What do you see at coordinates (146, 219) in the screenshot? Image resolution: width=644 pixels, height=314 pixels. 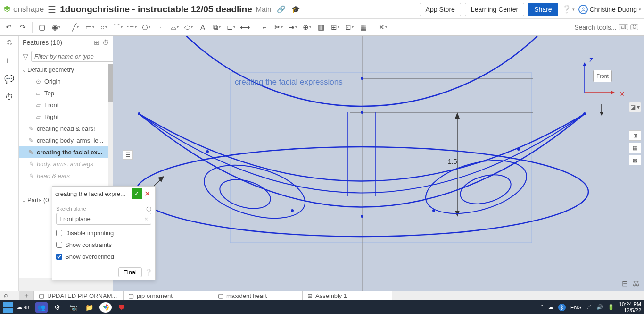 I see `clear-icon: ×` at bounding box center [146, 219].